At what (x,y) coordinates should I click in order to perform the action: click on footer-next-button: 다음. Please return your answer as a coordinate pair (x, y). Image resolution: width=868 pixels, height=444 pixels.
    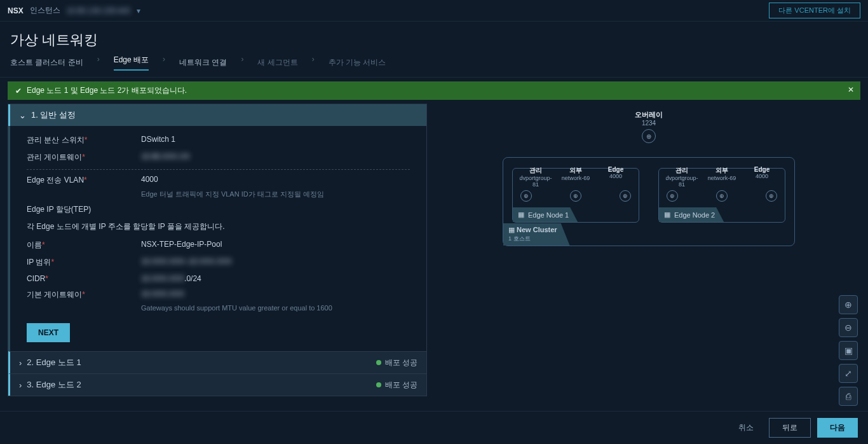
    Looking at the image, I should click on (837, 427).